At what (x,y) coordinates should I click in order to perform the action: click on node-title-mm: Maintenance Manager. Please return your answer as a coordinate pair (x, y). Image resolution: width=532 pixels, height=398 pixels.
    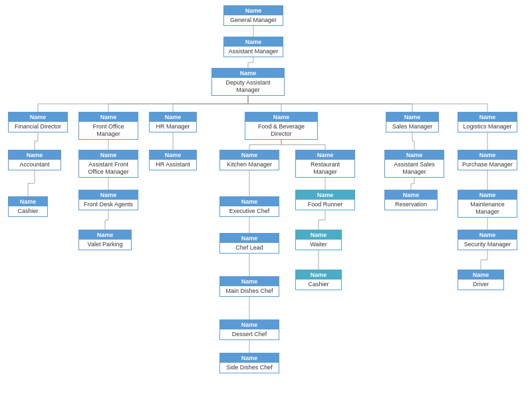
    Looking at the image, I should click on (487, 208).